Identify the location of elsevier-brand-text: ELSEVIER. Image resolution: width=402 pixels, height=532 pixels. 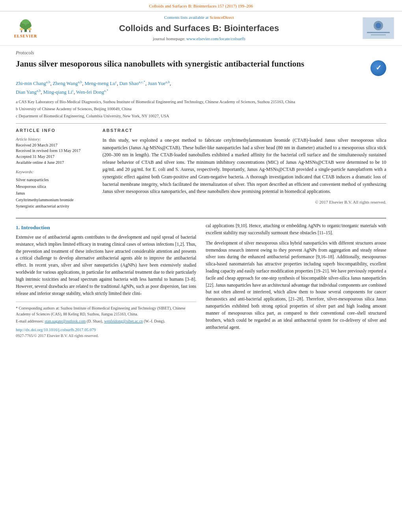
(26, 36).